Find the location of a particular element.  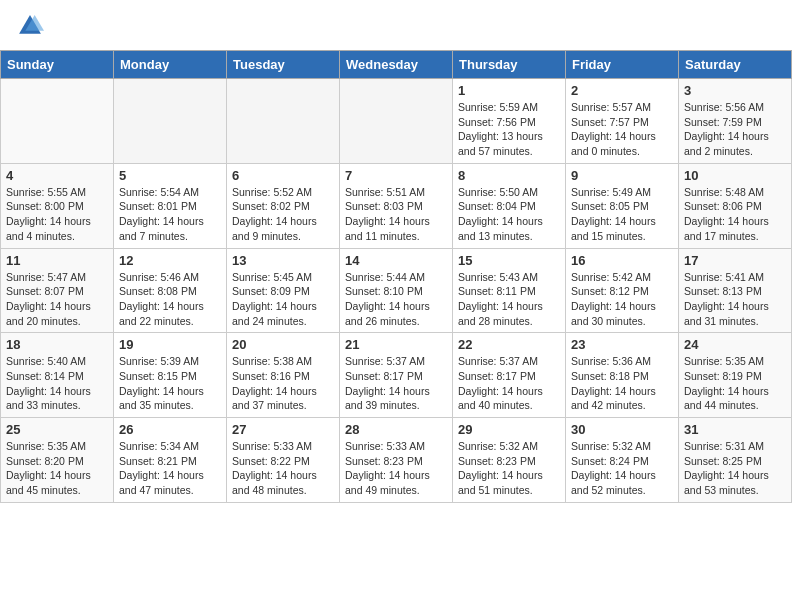

day-info: Sunrise: 5:38 AM Sunset: 8:16 PM Dayligh… is located at coordinates (283, 384).